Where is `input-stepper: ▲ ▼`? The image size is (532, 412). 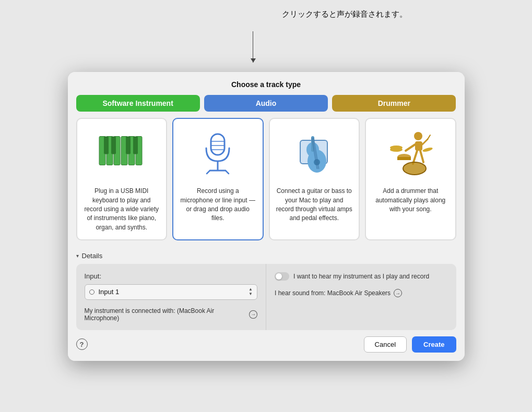 input-stepper: ▲ ▼ is located at coordinates (251, 292).